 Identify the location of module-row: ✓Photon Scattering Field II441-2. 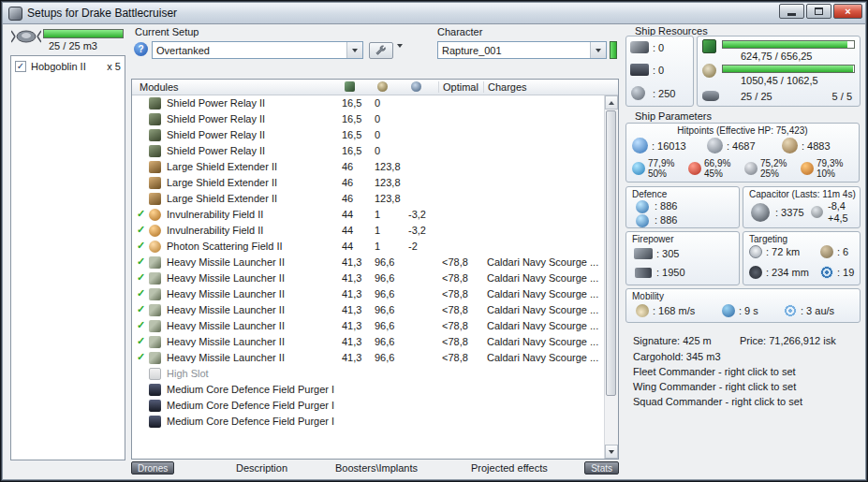
(369, 247).